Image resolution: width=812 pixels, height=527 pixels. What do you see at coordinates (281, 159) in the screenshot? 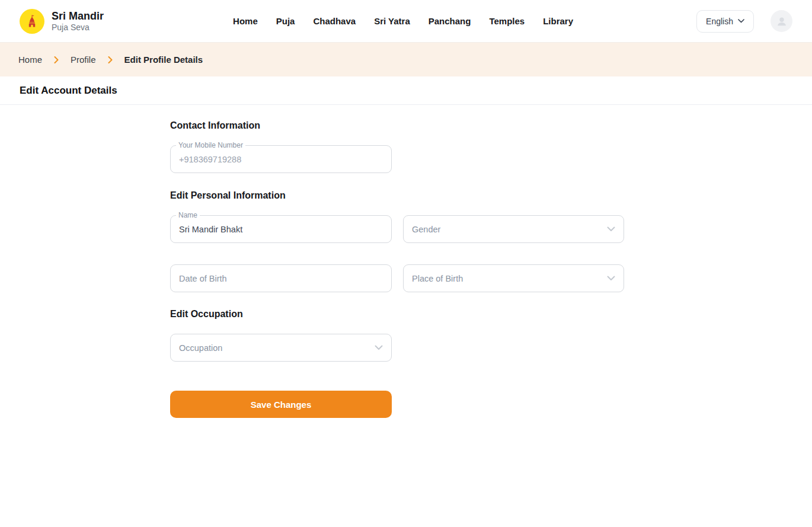
I see `mobile-number-field: Your Mobile Number` at bounding box center [281, 159].